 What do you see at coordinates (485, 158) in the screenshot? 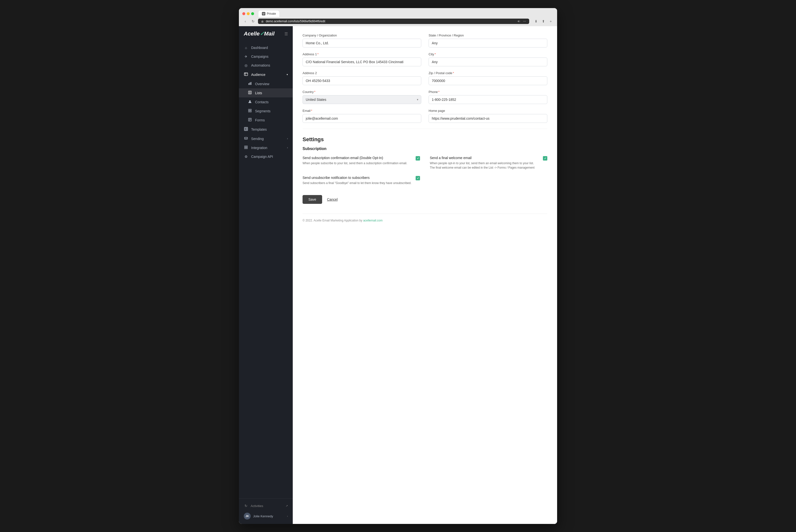
I see `welcome-label: Send a final welcome email` at bounding box center [485, 158].